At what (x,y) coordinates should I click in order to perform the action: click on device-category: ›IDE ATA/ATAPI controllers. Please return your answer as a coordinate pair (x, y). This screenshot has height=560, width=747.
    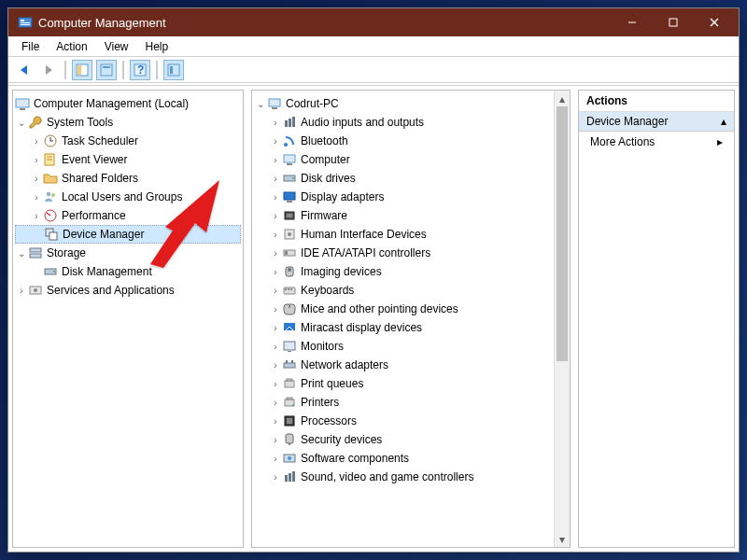
    Looking at the image, I should click on (403, 253).